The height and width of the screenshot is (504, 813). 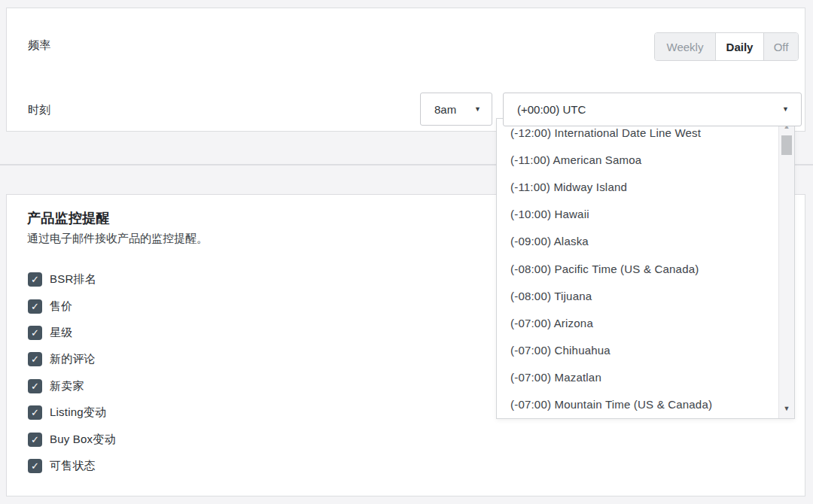 I want to click on frequency-option-daily: Daily, so click(x=739, y=47).